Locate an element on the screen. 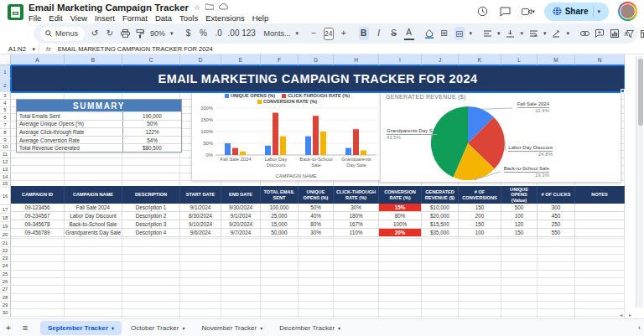 Image resolution: width=644 pixels, height=336 pixels. row-header-16: 16 is located at coordinates (5, 196).